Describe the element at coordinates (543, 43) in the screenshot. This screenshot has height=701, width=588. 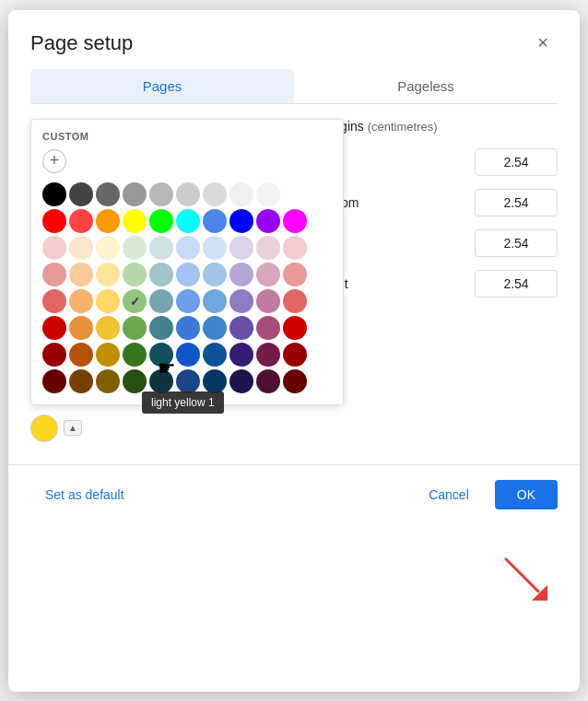
I see `close-button: ×` at that location.